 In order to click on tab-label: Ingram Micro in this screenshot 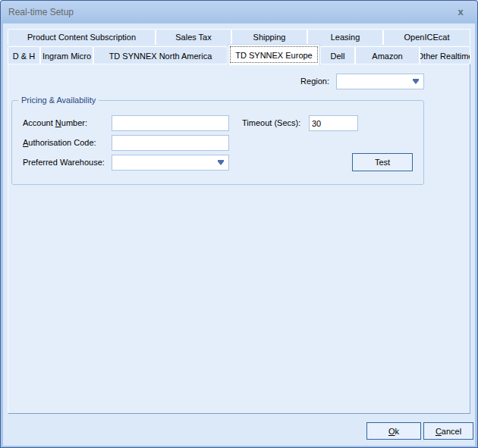, I will do `click(67, 56)`.